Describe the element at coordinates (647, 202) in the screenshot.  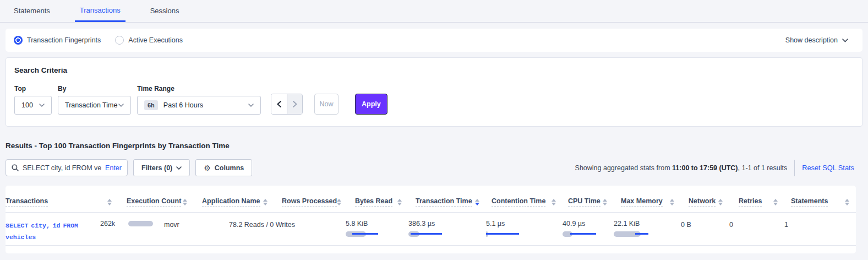
I see `column-header-max-memory: Max Memory` at that location.